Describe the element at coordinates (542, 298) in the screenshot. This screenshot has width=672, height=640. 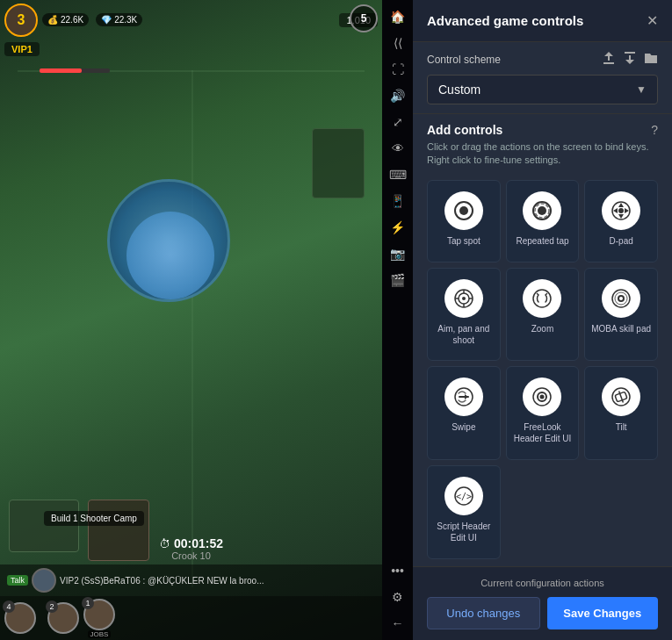
I see `zoom-icon` at that location.